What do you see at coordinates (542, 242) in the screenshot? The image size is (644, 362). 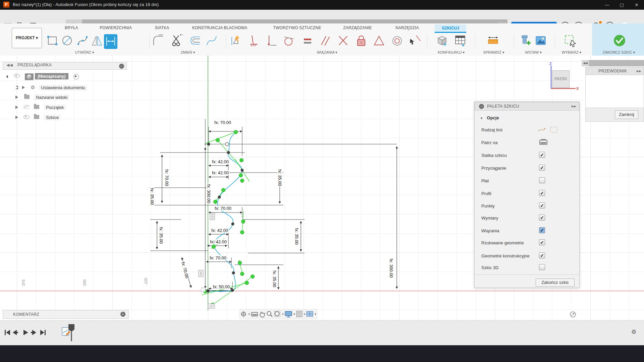 I see `checkbox-projected-geometry: ✓` at bounding box center [542, 242].